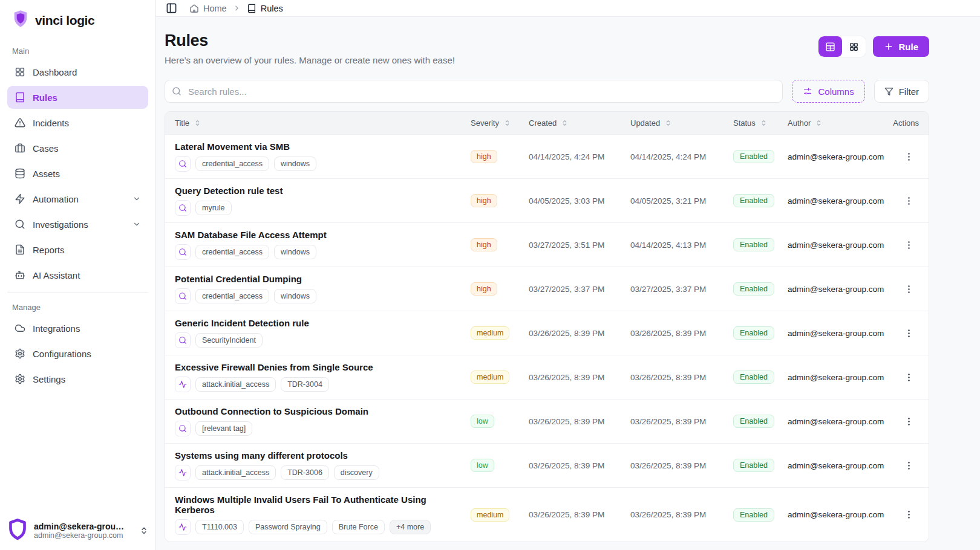 The height and width of the screenshot is (550, 980). I want to click on severity-badge: medium, so click(490, 333).